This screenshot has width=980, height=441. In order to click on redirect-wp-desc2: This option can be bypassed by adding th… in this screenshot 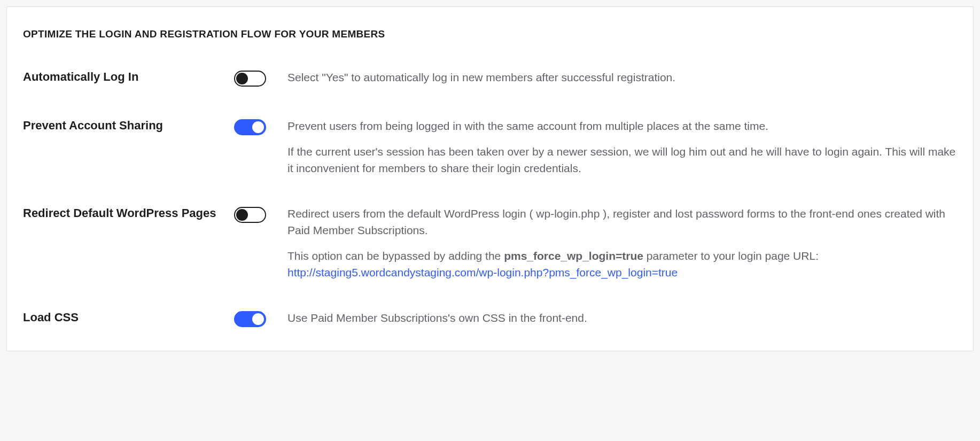, I will do `click(622, 264)`.